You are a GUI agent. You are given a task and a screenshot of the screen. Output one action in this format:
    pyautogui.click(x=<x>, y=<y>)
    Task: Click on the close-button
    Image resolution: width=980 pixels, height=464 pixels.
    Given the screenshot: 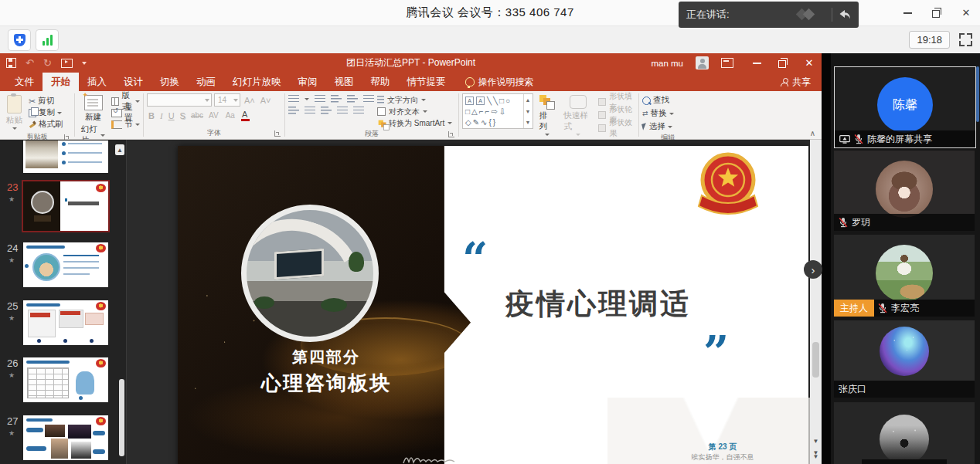 What is the action you would take?
    pyautogui.click(x=966, y=13)
    